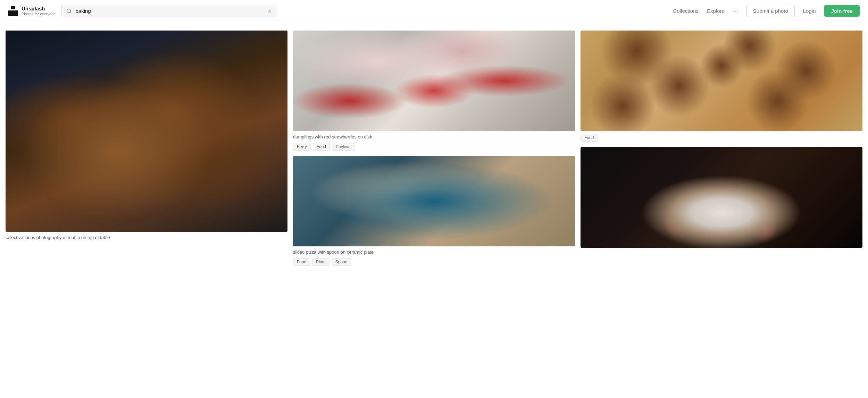  I want to click on photo-card-cake, so click(721, 197).